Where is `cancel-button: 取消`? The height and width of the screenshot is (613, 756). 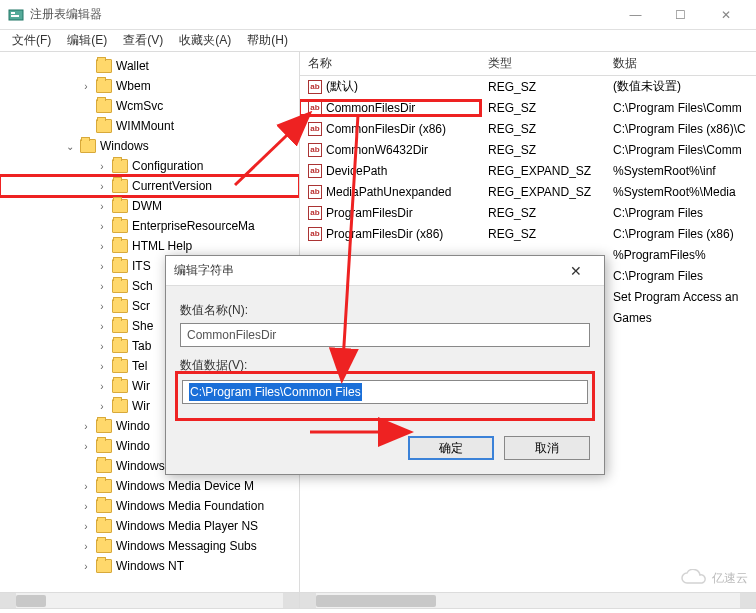 cancel-button: 取消 is located at coordinates (547, 448).